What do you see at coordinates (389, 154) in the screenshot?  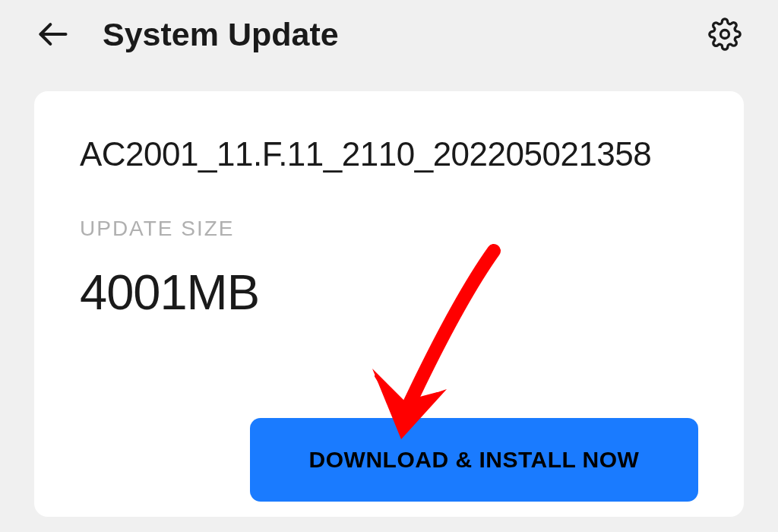 I see `build-version-text: AC2001_11.F.11_2110_202205021358` at bounding box center [389, 154].